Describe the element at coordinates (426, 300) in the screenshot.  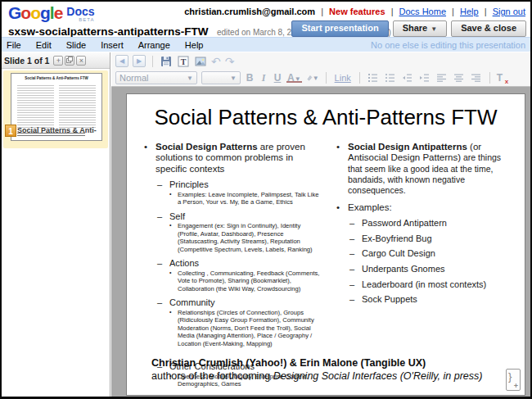
I see `slide-bullet-item: –Sock Puppets` at that location.